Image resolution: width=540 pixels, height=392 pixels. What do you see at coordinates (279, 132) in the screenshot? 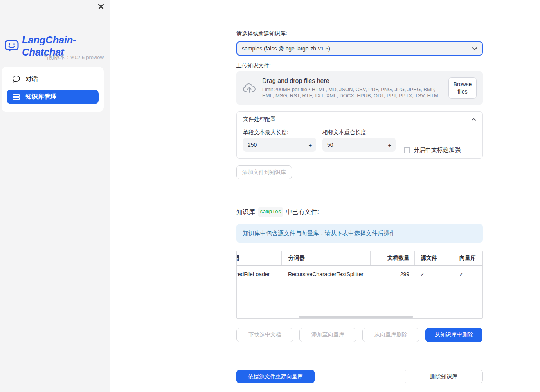
I see `chunk-size-label: 单段文本最大长度:` at bounding box center [279, 132].